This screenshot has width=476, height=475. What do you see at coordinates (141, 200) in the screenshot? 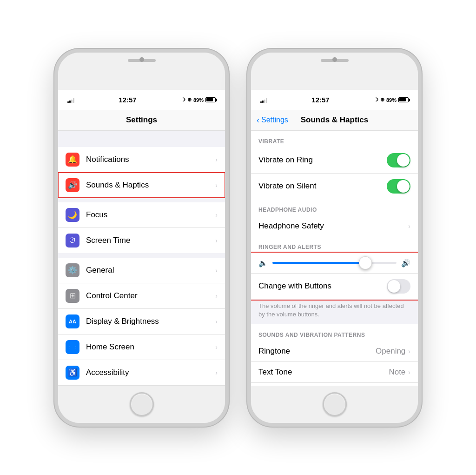
I see `spacer2` at bounding box center [141, 200].